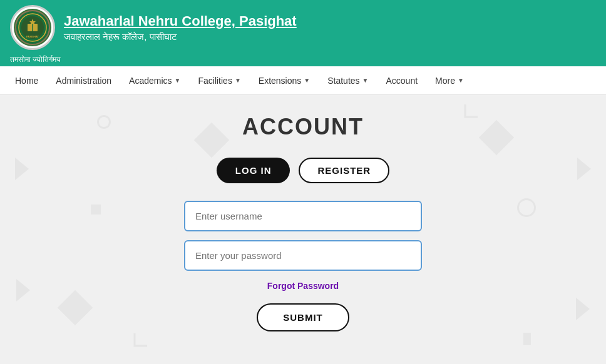 This screenshot has width=606, height=364. I want to click on college-name-hindi: जवाहरलाल नेहरू कॉलेज, पासीघाट, so click(330, 37).